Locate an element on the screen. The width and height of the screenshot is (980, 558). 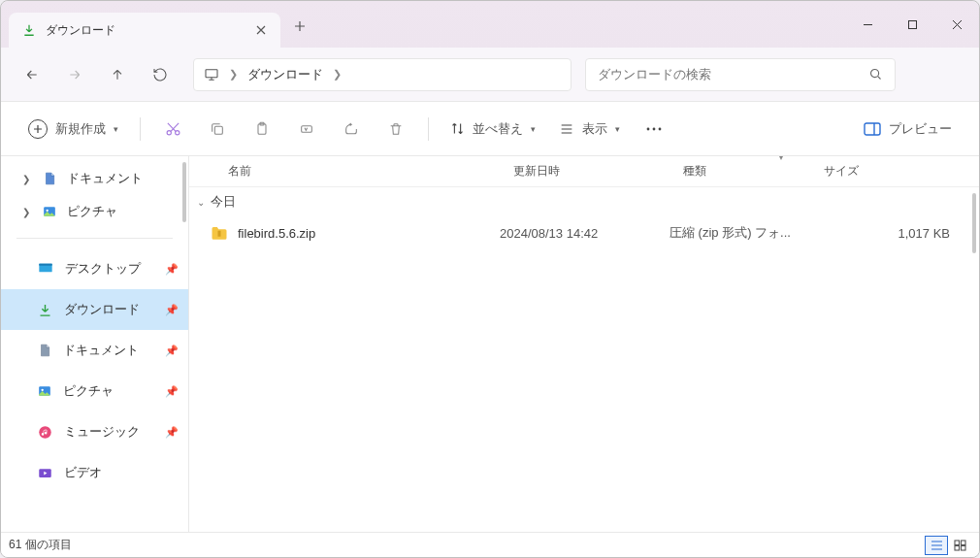
window-controls is located at coordinates (912, 24).